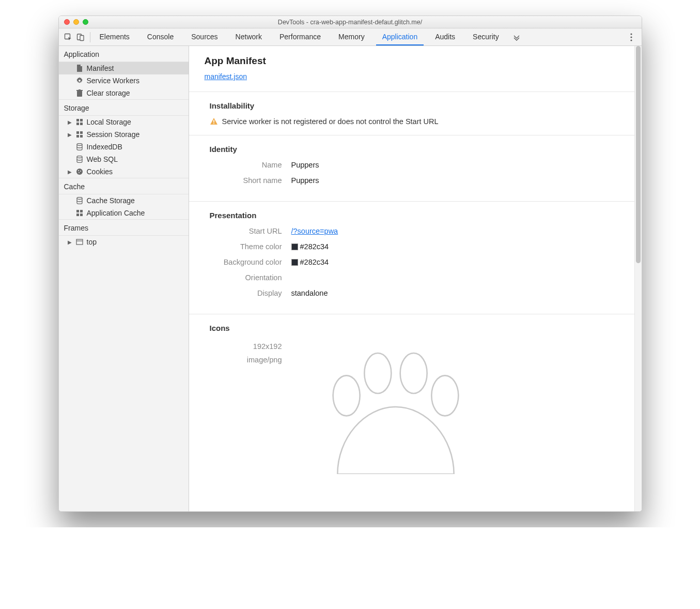 The image size is (700, 609). I want to click on manifest-link-row: manifest.json, so click(415, 82).